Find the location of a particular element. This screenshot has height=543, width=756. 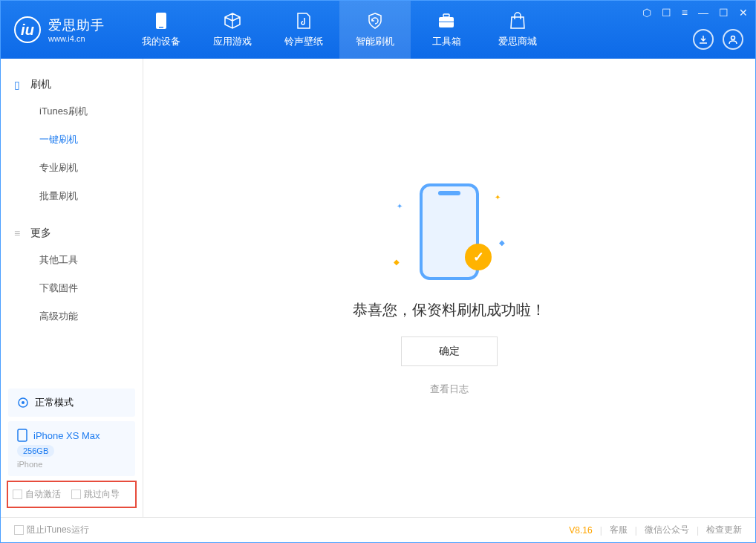

briefcase-icon is located at coordinates (446, 21).